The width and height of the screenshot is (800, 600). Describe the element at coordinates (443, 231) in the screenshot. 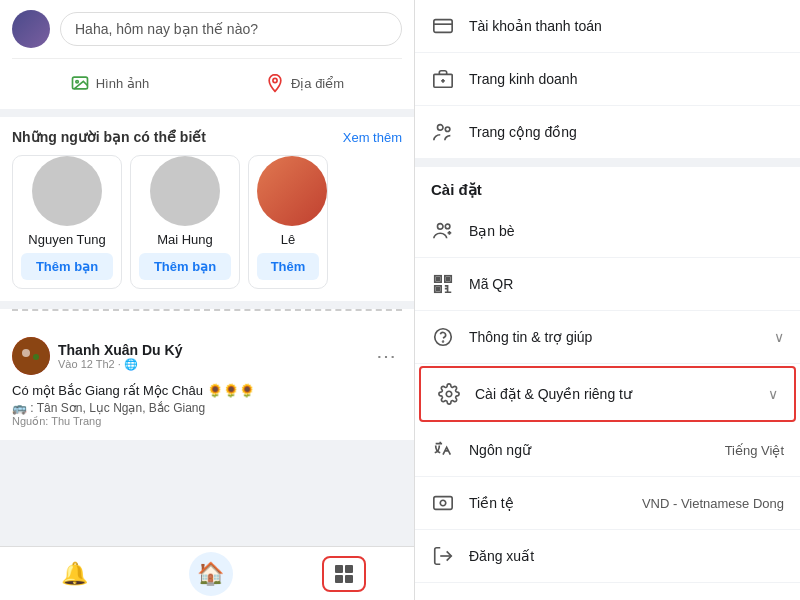

I see `friends-icon` at that location.